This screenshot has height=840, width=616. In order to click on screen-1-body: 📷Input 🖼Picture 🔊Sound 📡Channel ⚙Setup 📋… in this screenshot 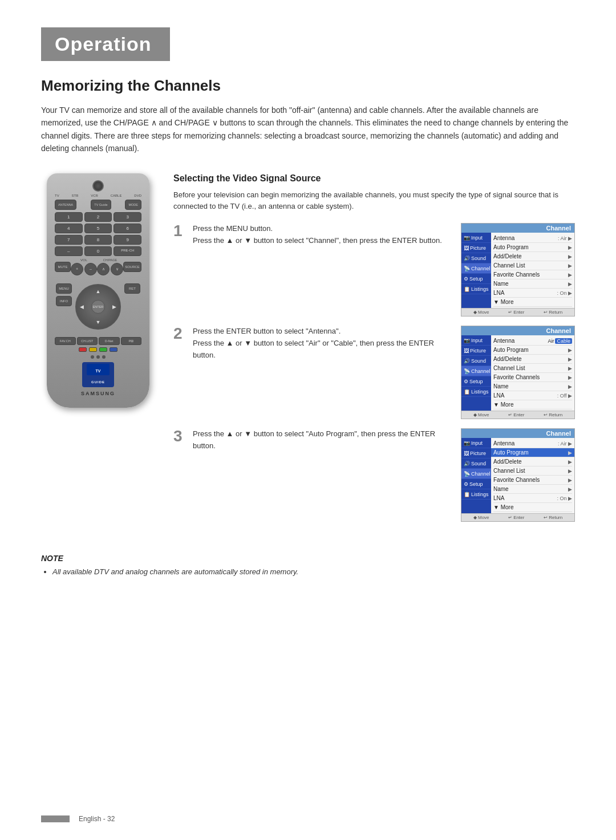, I will do `click(518, 270)`.